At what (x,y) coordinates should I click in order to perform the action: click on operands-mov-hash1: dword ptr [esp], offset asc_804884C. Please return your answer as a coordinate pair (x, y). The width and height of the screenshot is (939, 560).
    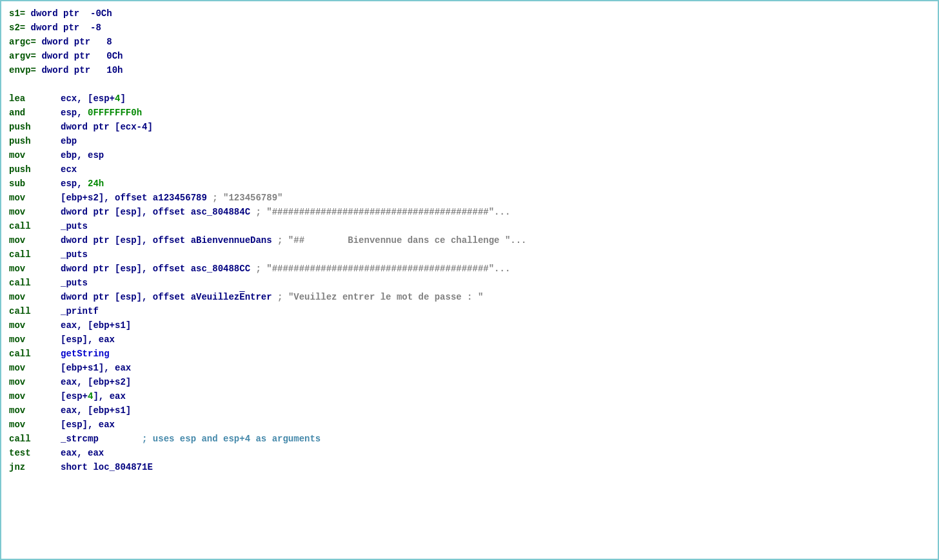
    Looking at the image, I should click on (155, 212).